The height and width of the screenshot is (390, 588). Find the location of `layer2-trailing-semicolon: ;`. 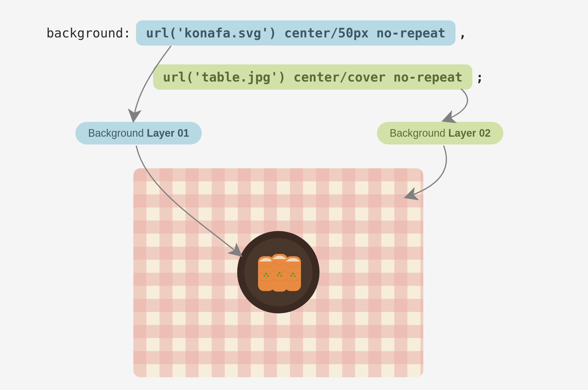

layer2-trailing-semicolon: ; is located at coordinates (480, 77).